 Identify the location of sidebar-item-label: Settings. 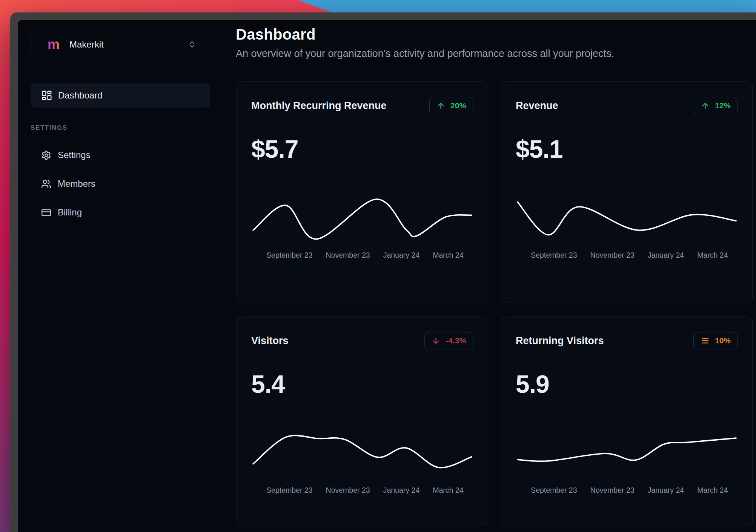
(74, 155).